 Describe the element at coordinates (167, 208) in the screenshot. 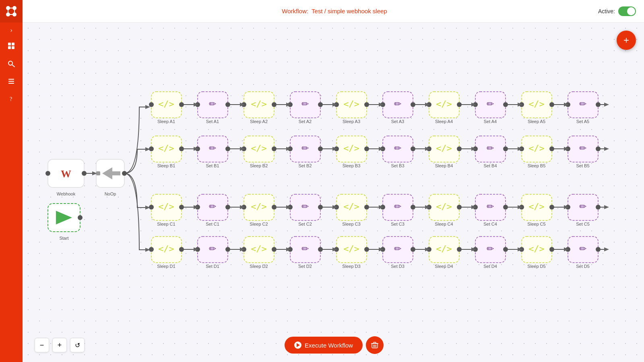

I see `node-sleep-c1: </>` at that location.